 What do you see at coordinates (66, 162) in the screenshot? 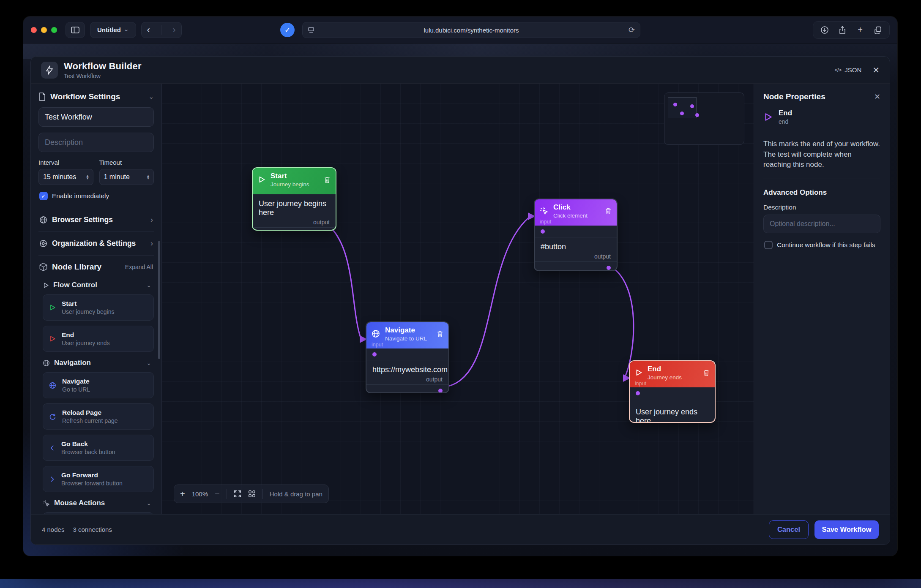
I see `interval-label: Interval` at bounding box center [66, 162].